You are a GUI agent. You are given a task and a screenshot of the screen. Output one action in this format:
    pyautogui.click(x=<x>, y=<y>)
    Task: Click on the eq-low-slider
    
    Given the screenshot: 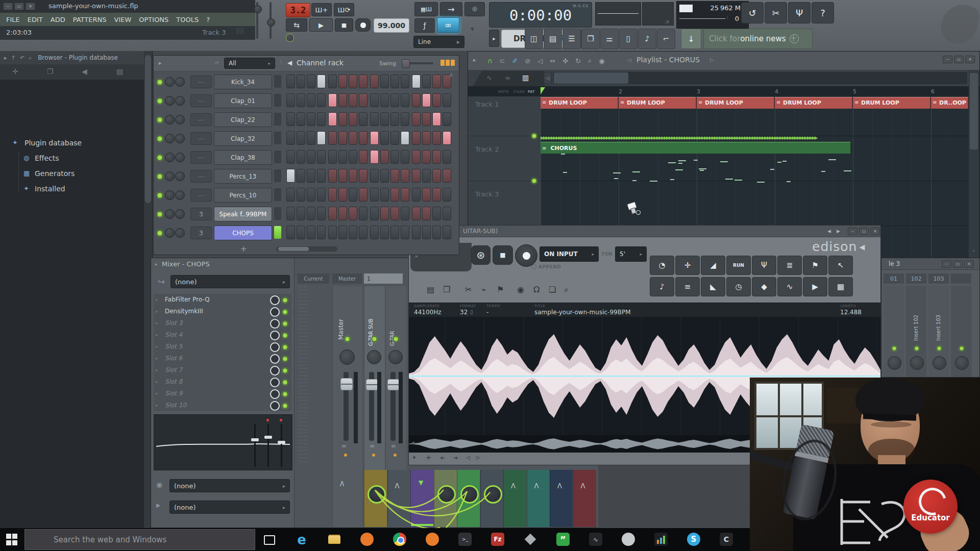 What is the action you would take?
    pyautogui.click(x=255, y=445)
    